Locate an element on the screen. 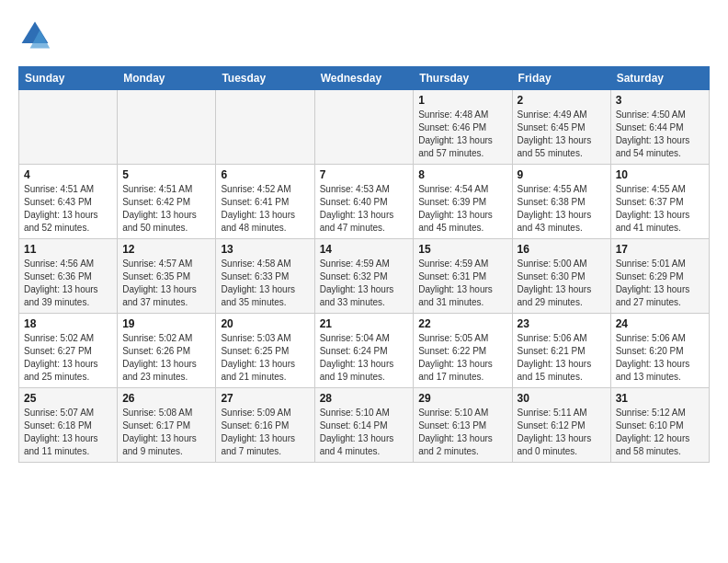 This screenshot has width=728, height=563. day-number: 21 is located at coordinates (364, 324).